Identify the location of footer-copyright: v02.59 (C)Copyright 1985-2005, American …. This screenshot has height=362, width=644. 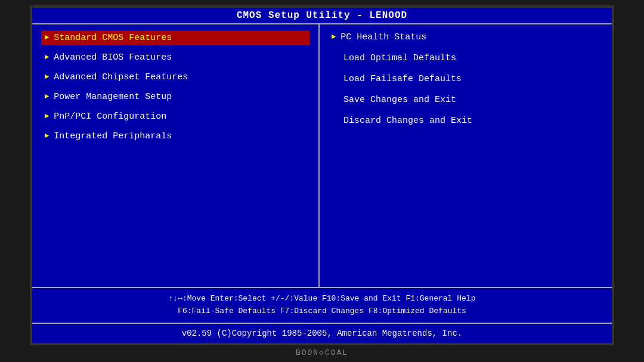
(322, 333).